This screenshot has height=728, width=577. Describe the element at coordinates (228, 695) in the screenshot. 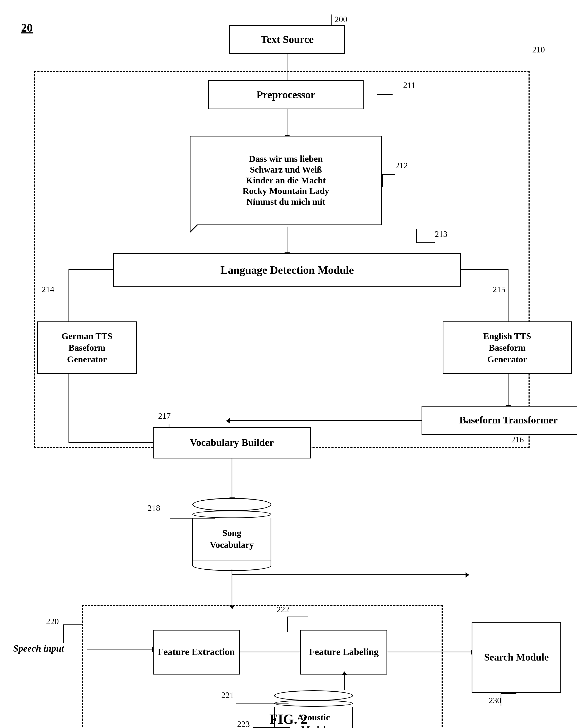

I see `ref-221: 221` at that location.